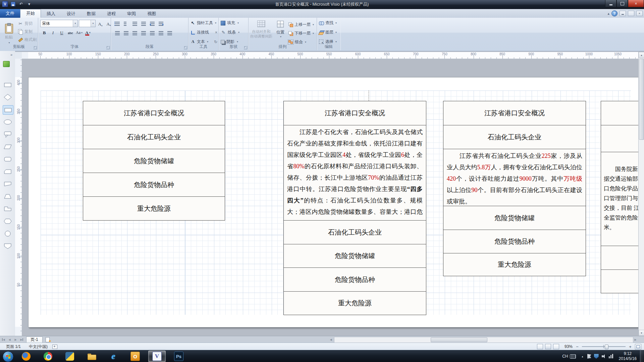 The height and width of the screenshot is (362, 644). What do you see at coordinates (8, 147) in the screenshot?
I see `stencil-shape-parallelogram` at bounding box center [8, 147].